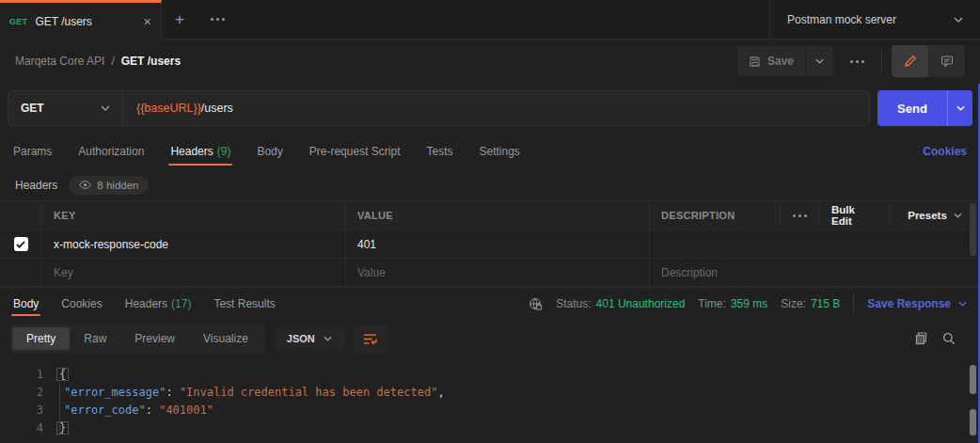 The width and height of the screenshot is (980, 443). I want to click on edit-button, so click(910, 61).